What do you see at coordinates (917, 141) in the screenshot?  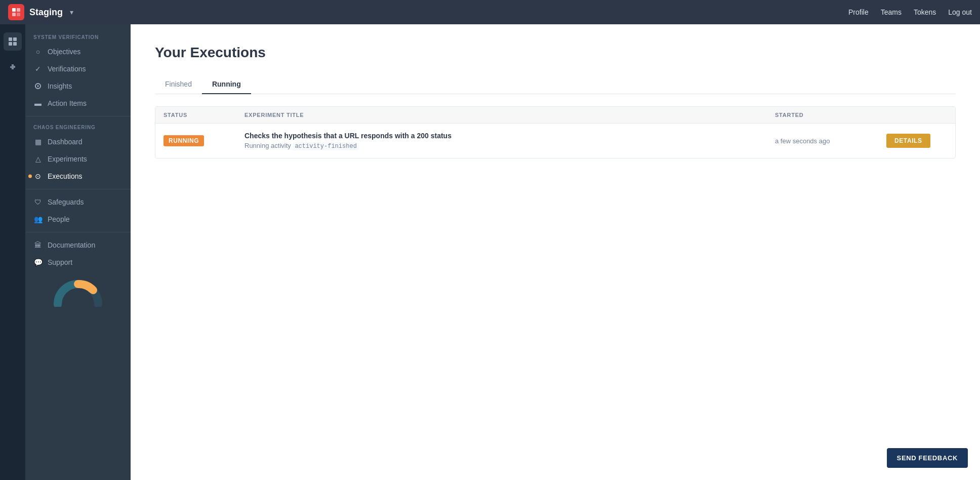 I see `row-action-cell: DETAILS` at bounding box center [917, 141].